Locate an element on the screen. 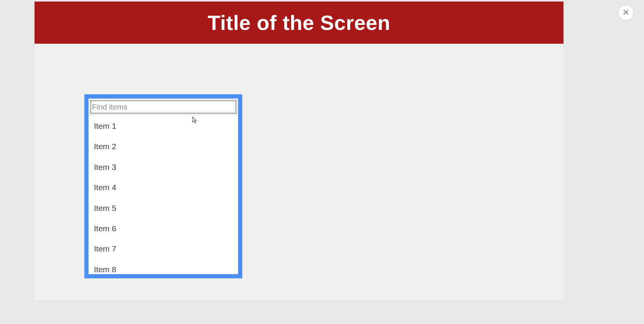 Image resolution: width=644 pixels, height=324 pixels. list-item: Item 6 is located at coordinates (163, 229).